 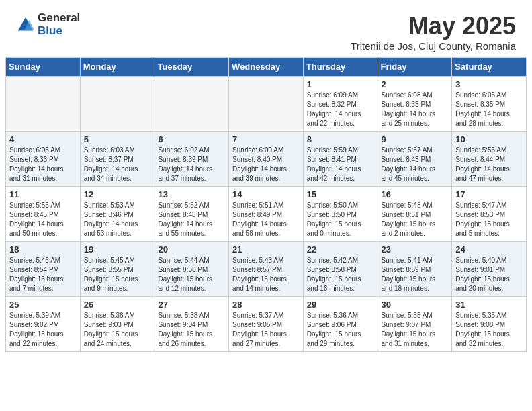 I want to click on day-number: 19, so click(x=118, y=250).